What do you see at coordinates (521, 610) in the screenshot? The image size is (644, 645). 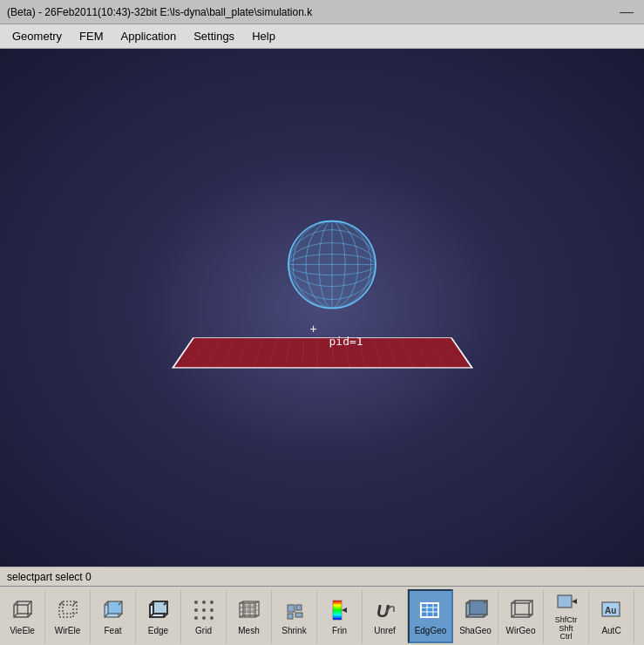 I see `wirgeo-box-icon` at bounding box center [521, 610].